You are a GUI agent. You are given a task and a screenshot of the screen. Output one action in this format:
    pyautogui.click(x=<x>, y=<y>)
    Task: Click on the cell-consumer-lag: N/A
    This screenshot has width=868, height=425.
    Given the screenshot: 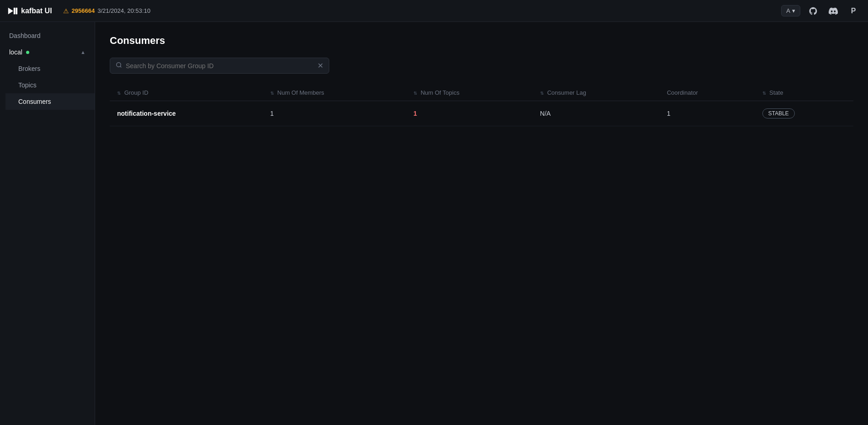 What is the action you would take?
    pyautogui.click(x=596, y=113)
    